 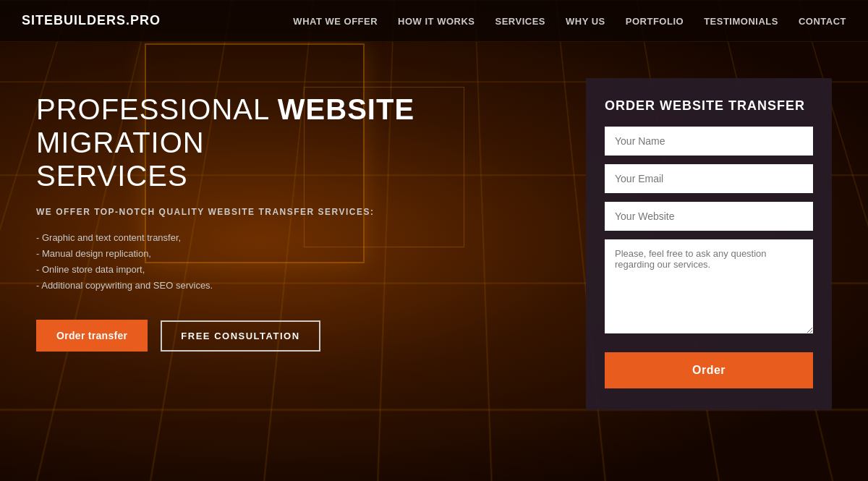 What do you see at coordinates (436, 22) in the screenshot?
I see `nav-how-it-works: HOW IT WORKS` at bounding box center [436, 22].